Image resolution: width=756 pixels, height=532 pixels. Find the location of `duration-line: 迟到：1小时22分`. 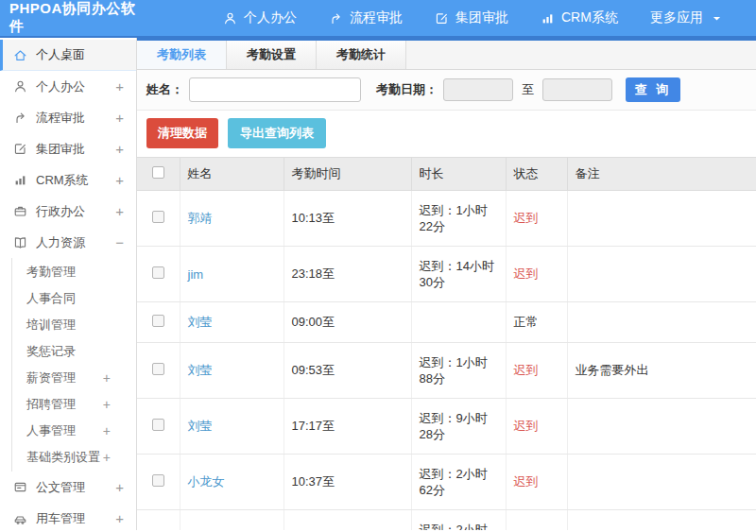

duration-line: 迟到：1小时22分 is located at coordinates (459, 218).